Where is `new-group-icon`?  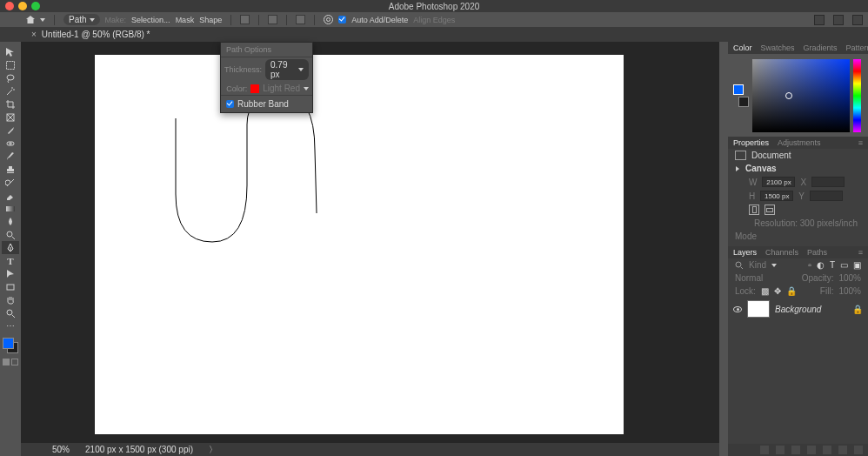 new-group-icon is located at coordinates (827, 450).